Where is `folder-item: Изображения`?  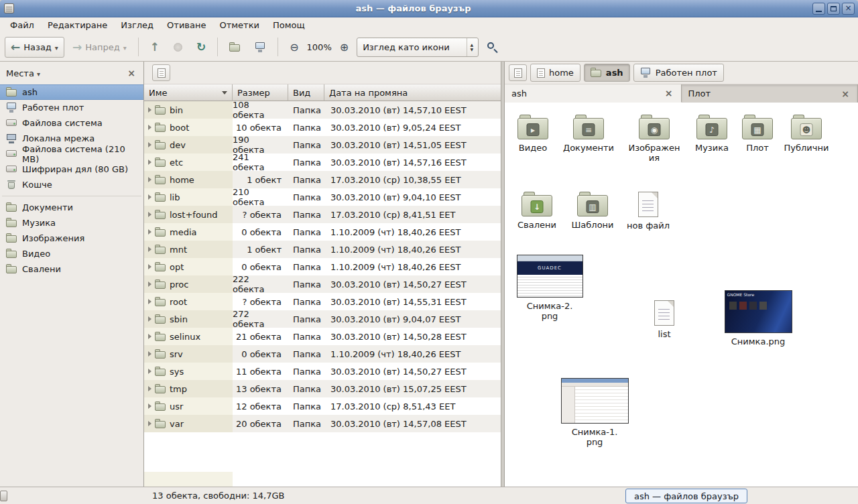 folder-item: Изображения is located at coordinates (654, 139).